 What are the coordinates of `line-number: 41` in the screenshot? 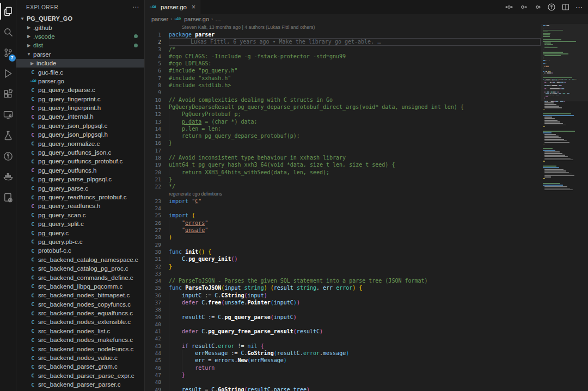 It's located at (157, 331).